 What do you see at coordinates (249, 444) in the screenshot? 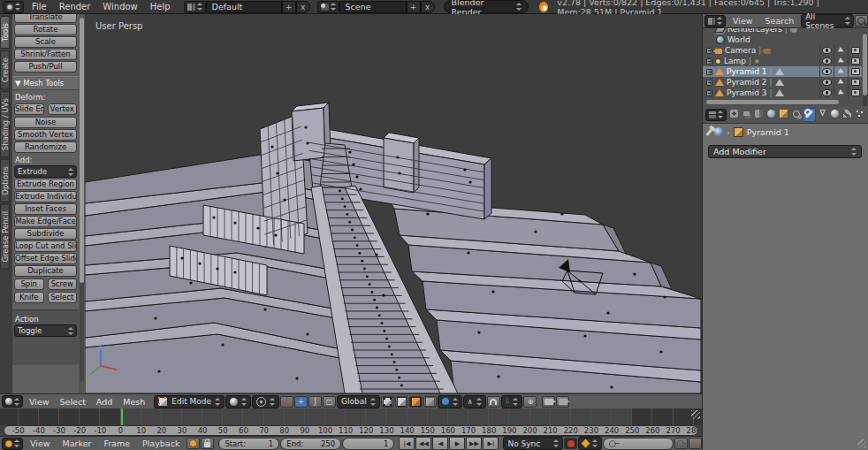
I see `frame-start-field: Start:1` at bounding box center [249, 444].